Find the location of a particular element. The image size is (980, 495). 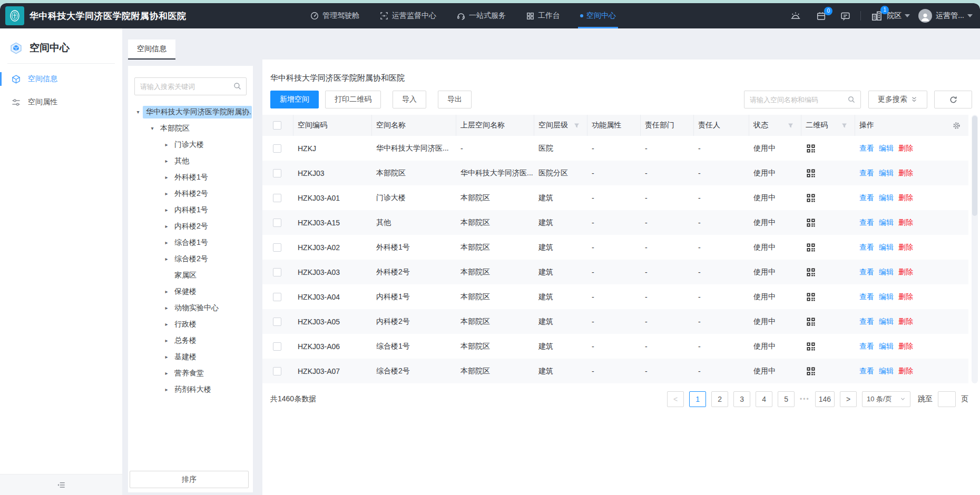

menu-fold-icon is located at coordinates (61, 485).